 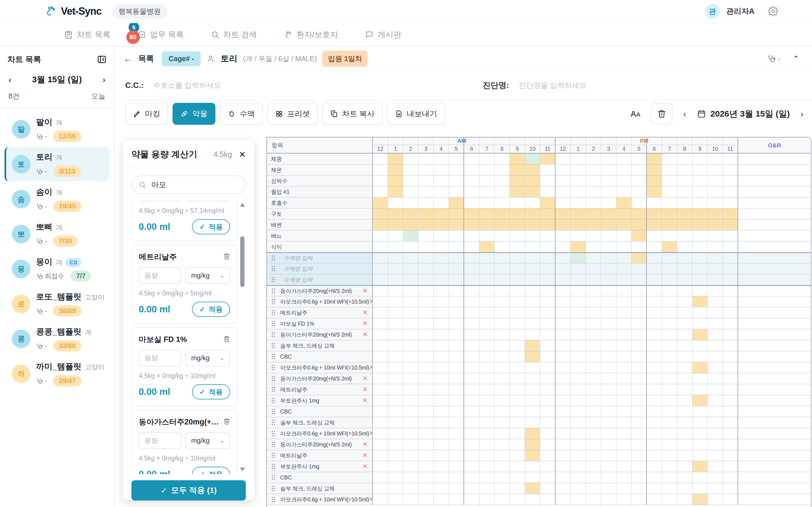 I want to click on unit-select: mg/kg⌄, so click(x=208, y=276).